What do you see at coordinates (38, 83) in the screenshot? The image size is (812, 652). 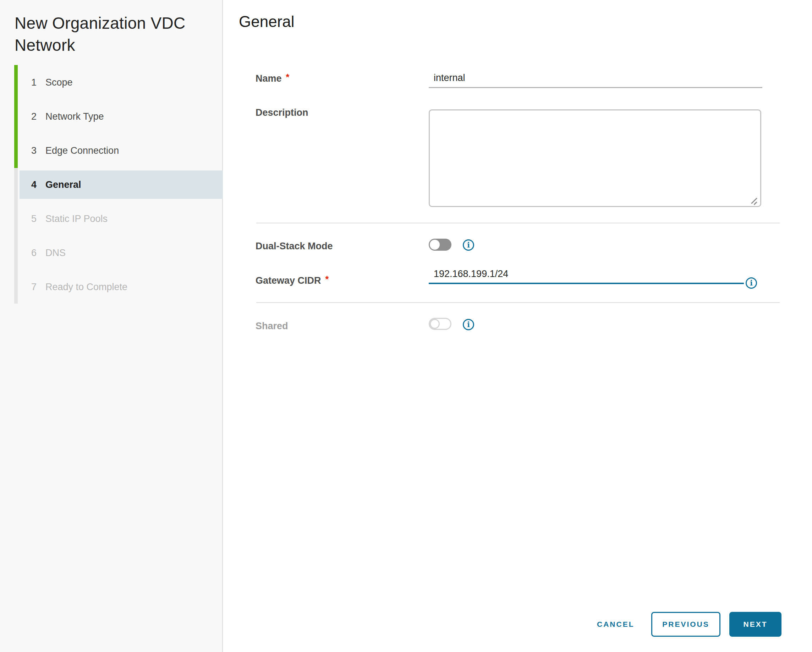 I see `step-number: 1` at bounding box center [38, 83].